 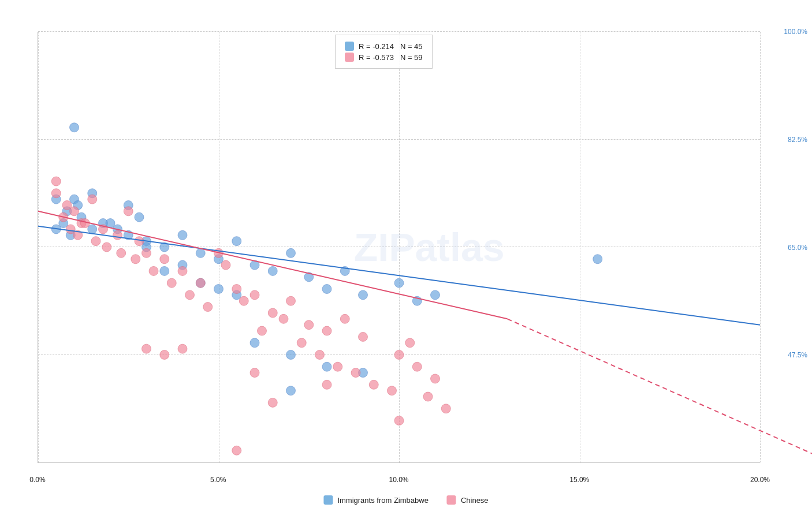 What do you see at coordinates (349, 46) in the screenshot?
I see `legend-swatch-zimbabwe` at bounding box center [349, 46].